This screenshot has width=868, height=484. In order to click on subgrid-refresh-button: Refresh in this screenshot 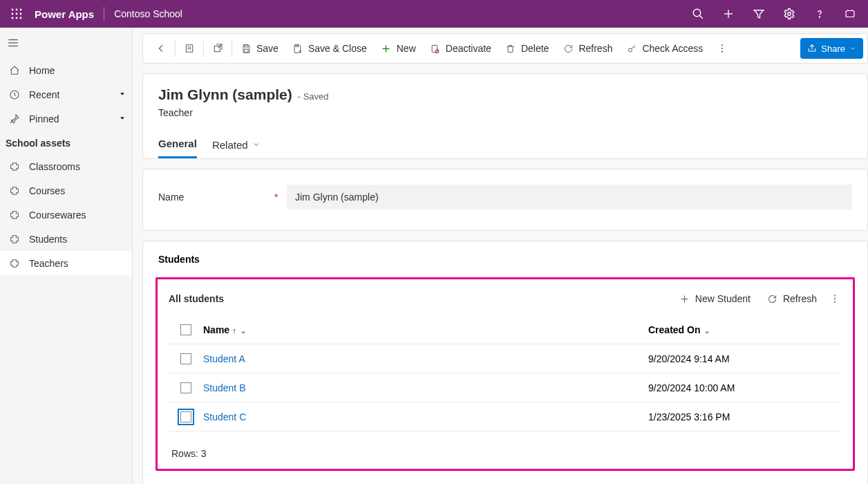, I will do `click(792, 299)`.